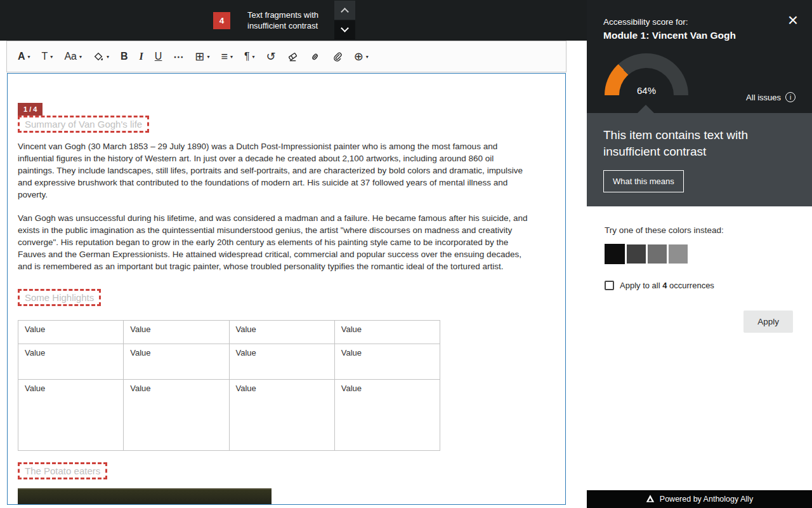 Image resolution: width=812 pixels, height=508 pixels. What do you see at coordinates (124, 57) in the screenshot?
I see `bold-button: B` at bounding box center [124, 57].